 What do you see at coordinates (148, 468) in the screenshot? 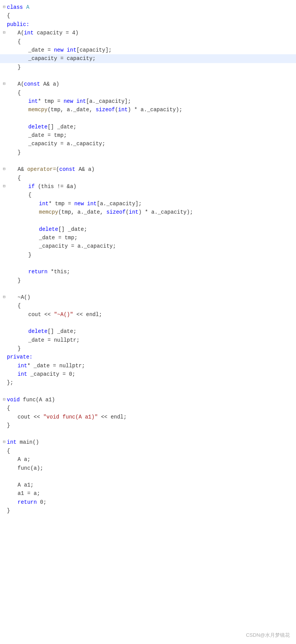
I see `code-line: func(a);` at bounding box center [148, 468].